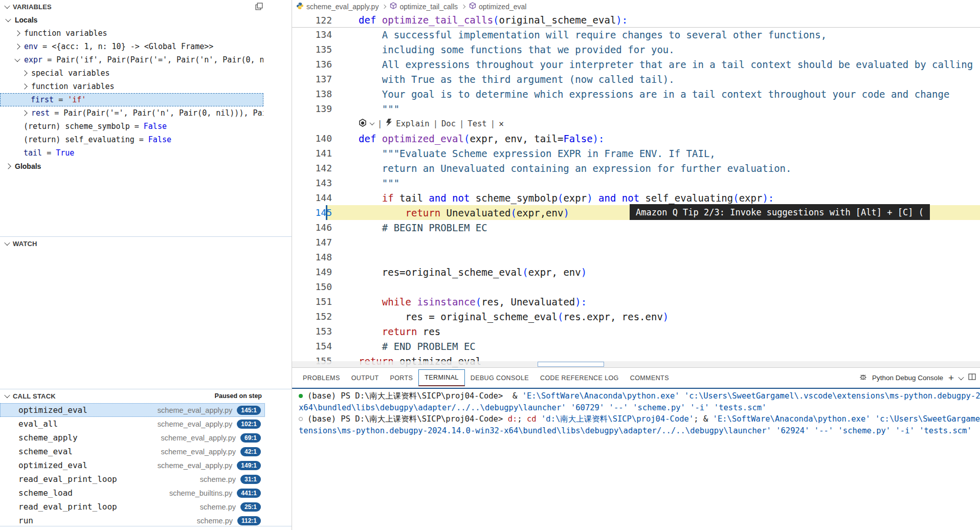 This screenshot has width=980, height=530. Describe the element at coordinates (325, 64) in the screenshot. I see `gutter: 136` at that location.